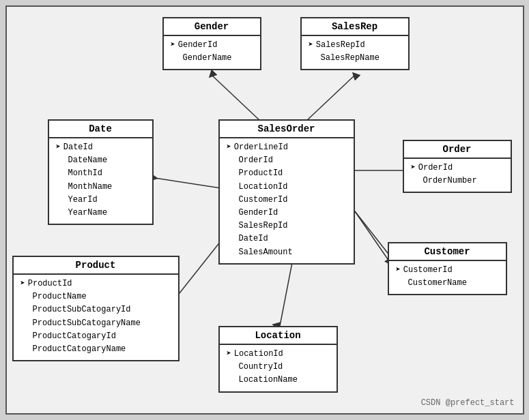 The height and width of the screenshot is (420, 529). Describe the element at coordinates (278, 359) in the screenshot. I see `entity-location: Location ➤ LocationId CountryId Location…` at that location.